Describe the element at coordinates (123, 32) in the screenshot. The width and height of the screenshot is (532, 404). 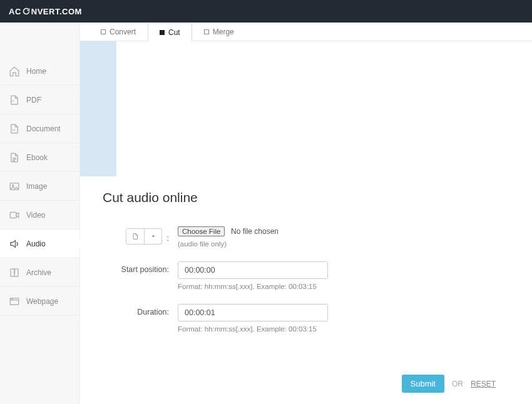
I see `tab-label: Convert` at that location.